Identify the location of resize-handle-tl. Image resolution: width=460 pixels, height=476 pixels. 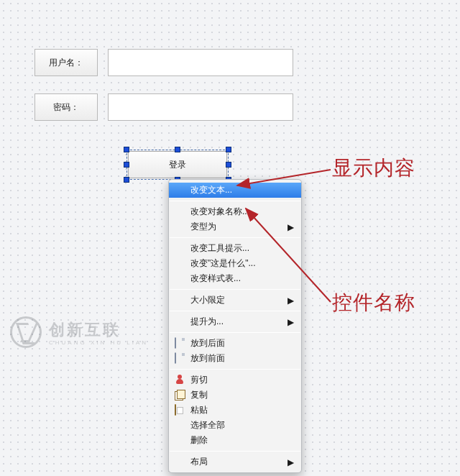
(126, 150).